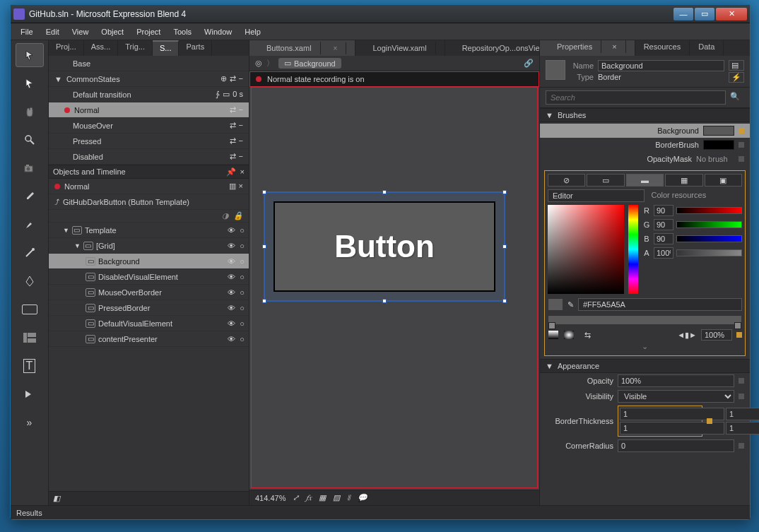 The height and width of the screenshot is (532, 759). I want to click on eyedropper-tool, so click(30, 196).